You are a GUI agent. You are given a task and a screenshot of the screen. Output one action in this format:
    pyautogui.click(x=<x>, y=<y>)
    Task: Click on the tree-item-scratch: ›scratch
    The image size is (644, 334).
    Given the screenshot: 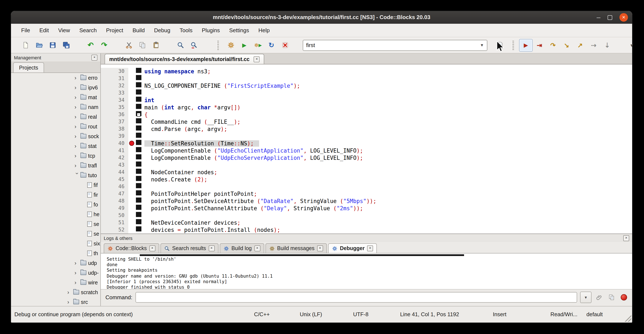 What is the action you would take?
    pyautogui.click(x=56, y=292)
    